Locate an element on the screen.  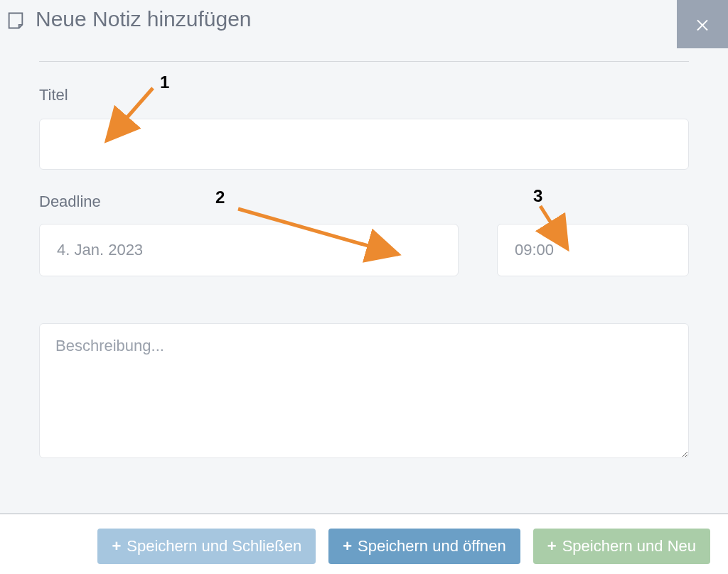
button-label: Speichern und Schließen is located at coordinates (214, 546).